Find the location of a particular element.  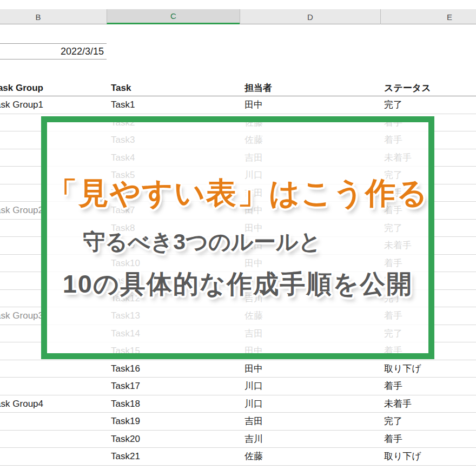

assignee-cell: 吉川 is located at coordinates (254, 439).